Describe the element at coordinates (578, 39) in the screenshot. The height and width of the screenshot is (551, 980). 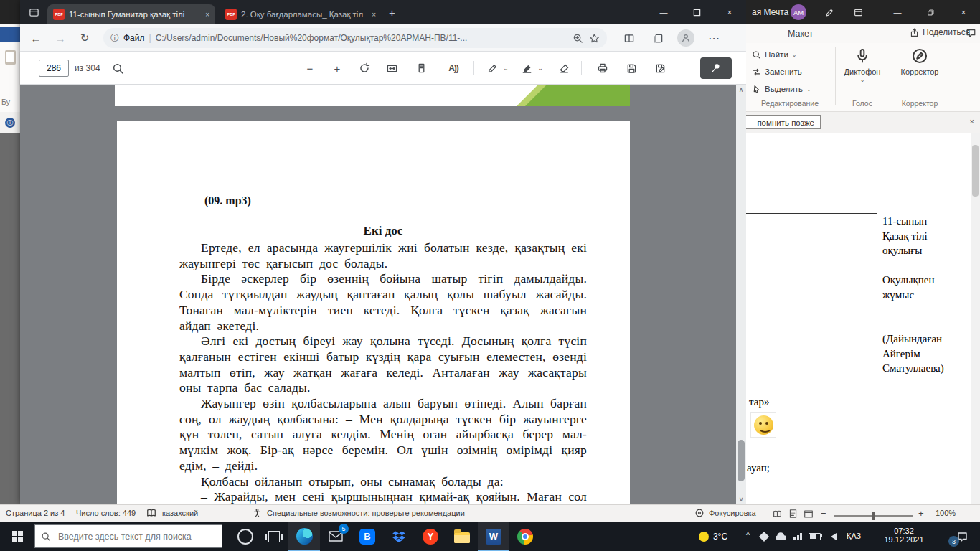
I see `zoom-indicator-icon` at that location.